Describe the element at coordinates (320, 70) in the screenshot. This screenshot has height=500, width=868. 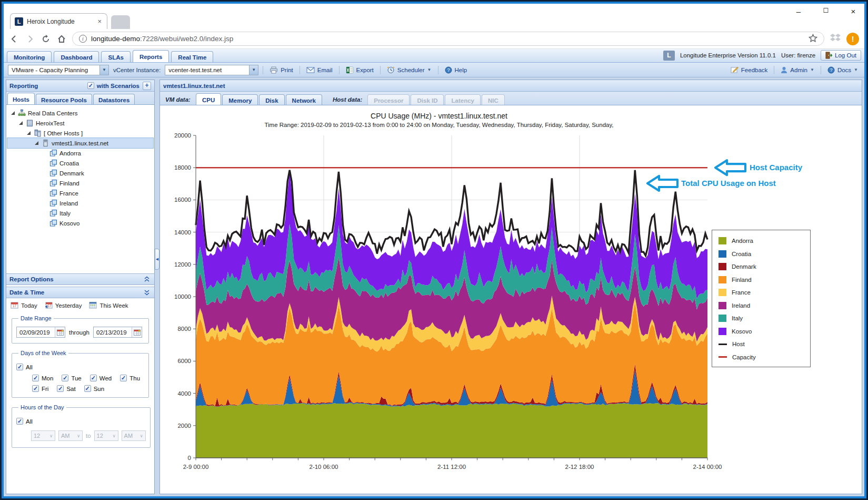
I see `email-button: Email` at that location.